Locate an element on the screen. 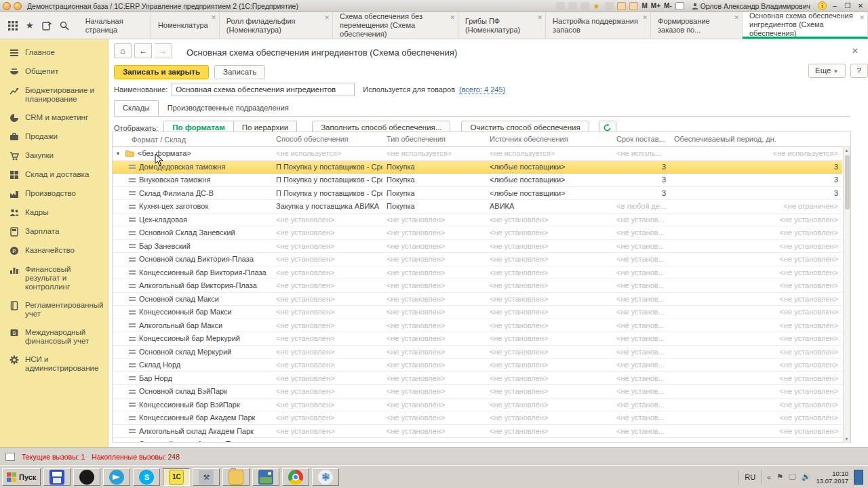 This screenshot has width=868, height=488. sidebar-item-11: Финансовый результат и контроллинг is located at coordinates (54, 278).